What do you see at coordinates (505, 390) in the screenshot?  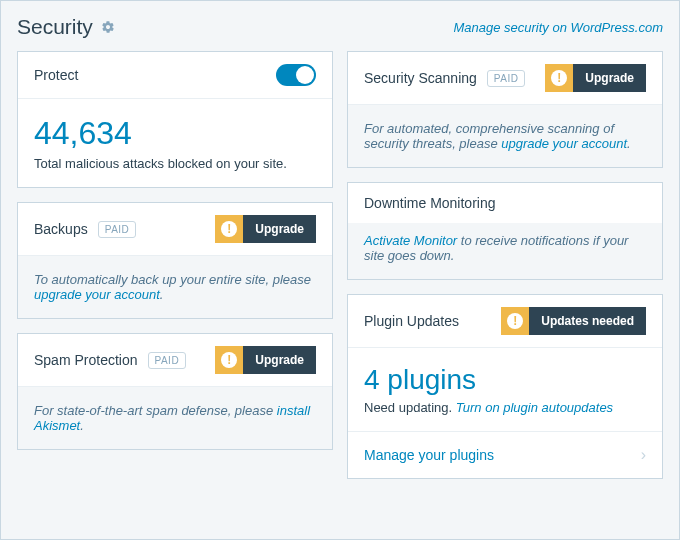 I see `plugins-body: 4 plugins Need updating. Turn on plugin …` at bounding box center [505, 390].